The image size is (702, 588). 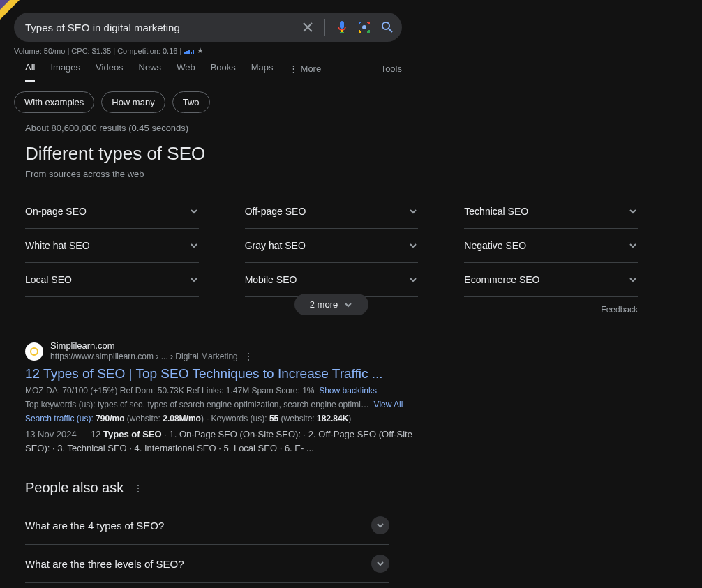 I want to click on tab-videos: Videos, so click(x=110, y=72).